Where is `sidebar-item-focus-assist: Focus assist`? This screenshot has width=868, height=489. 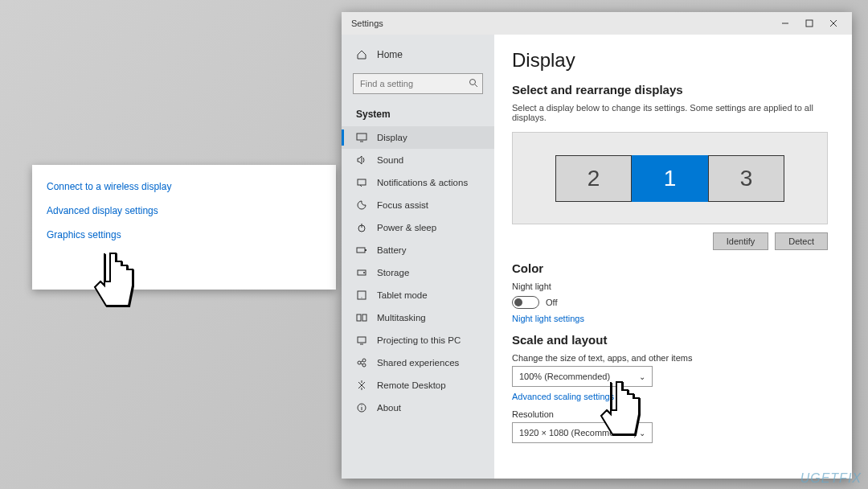 sidebar-item-focus-assist: Focus assist is located at coordinates (418, 205).